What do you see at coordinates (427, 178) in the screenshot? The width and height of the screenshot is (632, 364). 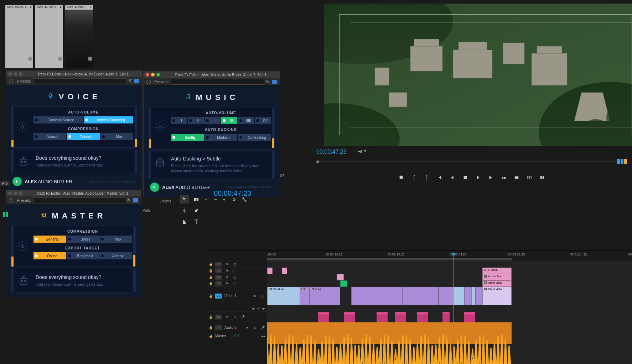 I see `out-point-btn: }` at bounding box center [427, 178].